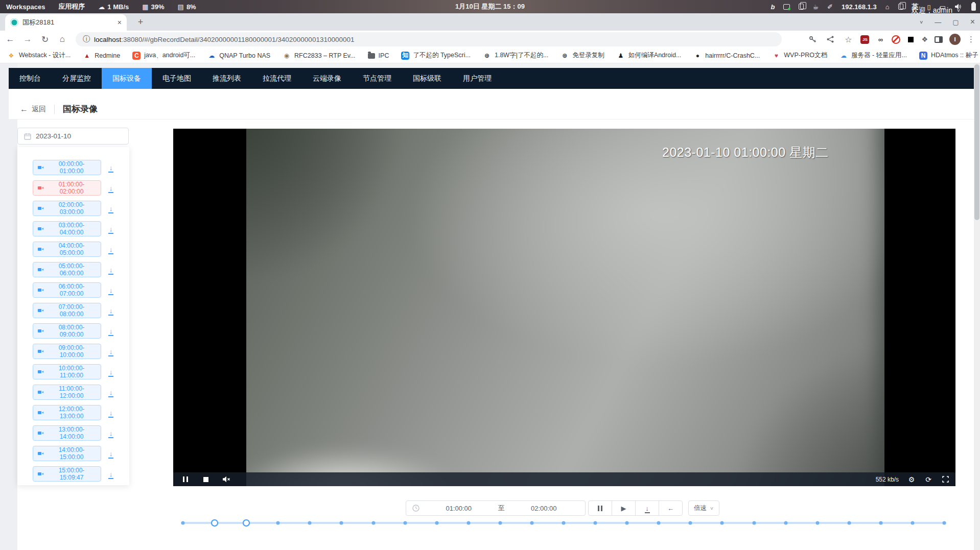  What do you see at coordinates (859, 7) in the screenshot?
I see `ip-address-indicator: 192.168.1.3` at bounding box center [859, 7].